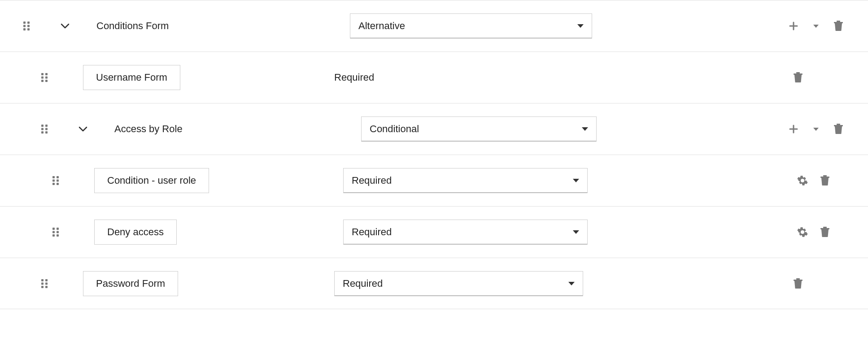 The height and width of the screenshot is (358, 868). I want to click on flow-row-username-form: Username FormRequired, so click(434, 77).